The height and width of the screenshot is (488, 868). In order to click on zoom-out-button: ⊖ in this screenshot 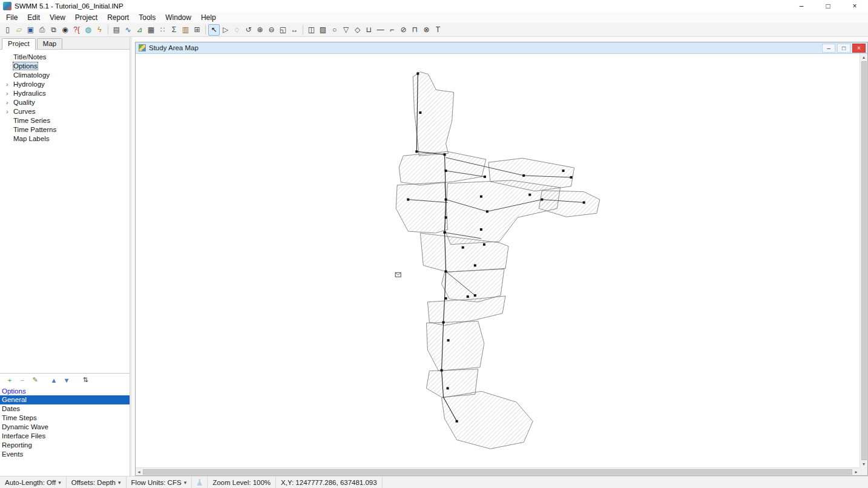, I will do `click(271, 30)`.